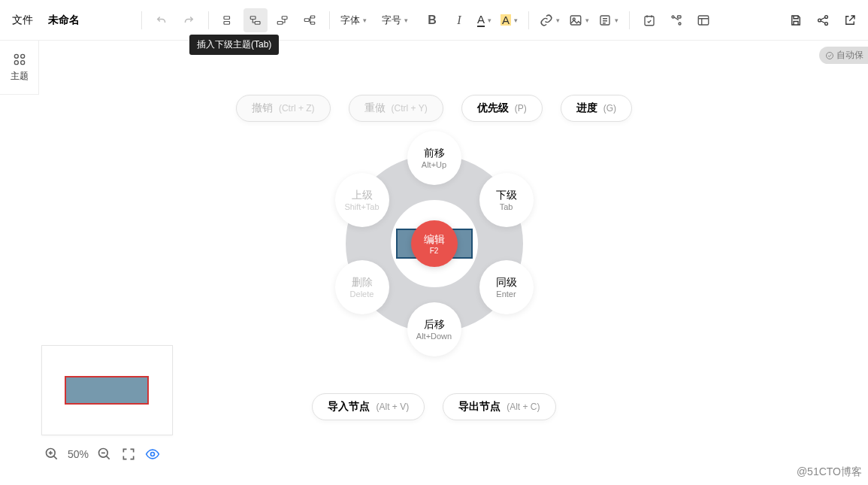 The width and height of the screenshot is (868, 485). I want to click on external-icon, so click(850, 20).